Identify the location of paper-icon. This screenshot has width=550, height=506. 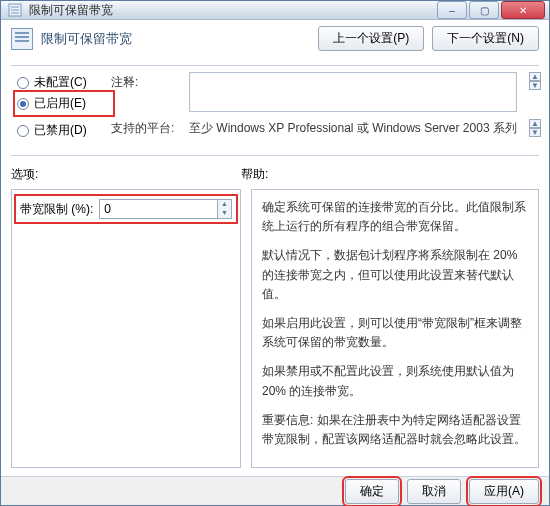
(15, 10).